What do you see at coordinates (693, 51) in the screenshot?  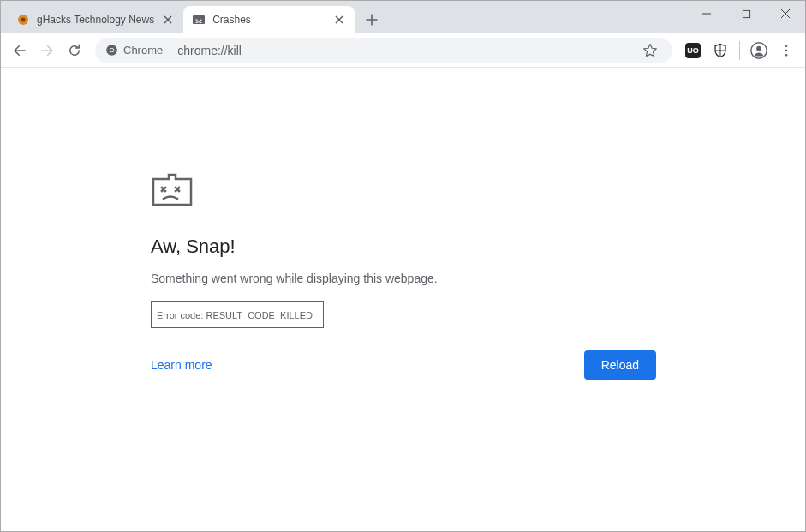 I see `ublock-icon: UO` at bounding box center [693, 51].